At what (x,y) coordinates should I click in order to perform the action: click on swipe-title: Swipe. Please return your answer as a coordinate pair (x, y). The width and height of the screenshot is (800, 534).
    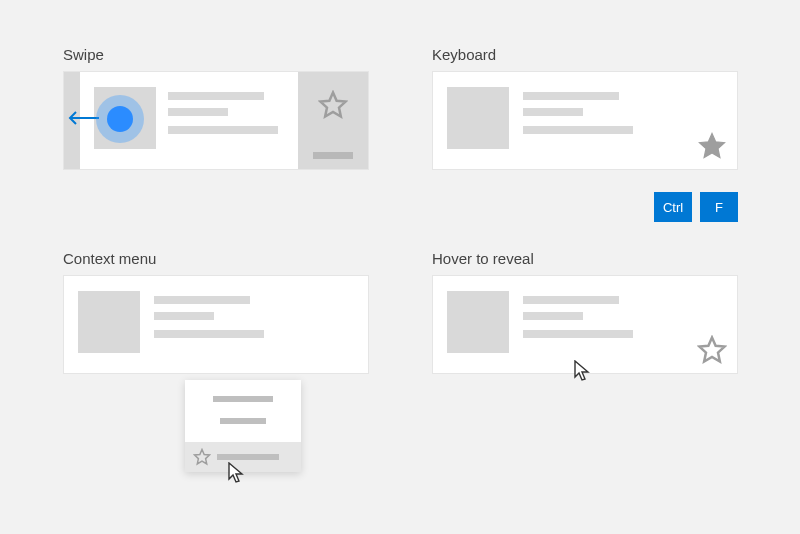
    Looking at the image, I should click on (84, 54).